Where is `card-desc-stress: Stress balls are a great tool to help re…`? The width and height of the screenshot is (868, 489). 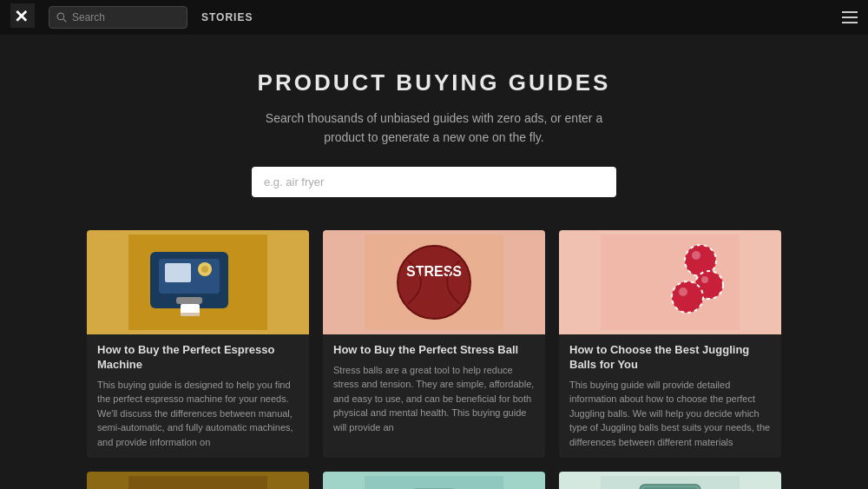 card-desc-stress: Stress balls are a great tool to help re… is located at coordinates (434, 400).